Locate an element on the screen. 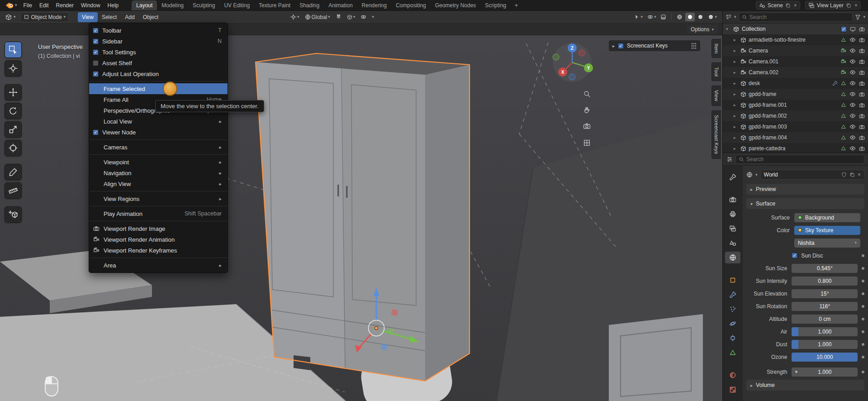  shading-wireframe-button is located at coordinates (679, 17).